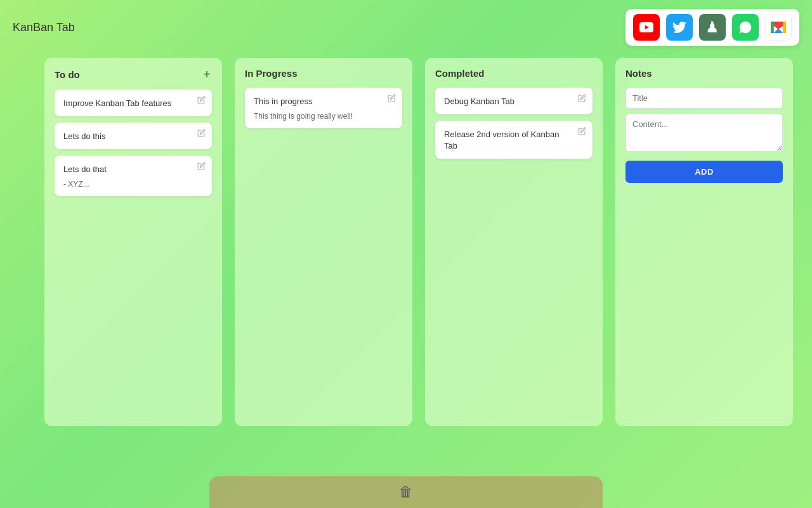 The image size is (812, 508). What do you see at coordinates (202, 167) in the screenshot?
I see `edit-icon-lets-do-that` at bounding box center [202, 167].